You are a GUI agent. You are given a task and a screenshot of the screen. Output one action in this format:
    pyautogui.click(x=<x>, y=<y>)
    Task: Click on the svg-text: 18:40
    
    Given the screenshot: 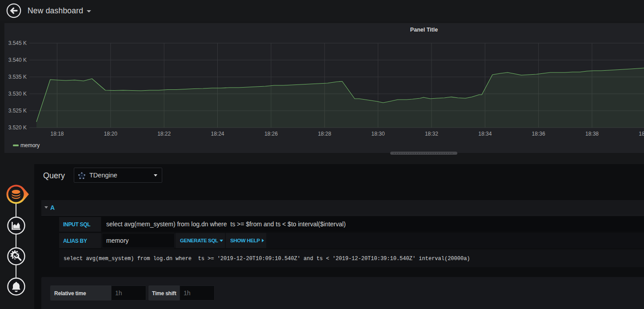 What is the action you would take?
    pyautogui.click(x=641, y=134)
    